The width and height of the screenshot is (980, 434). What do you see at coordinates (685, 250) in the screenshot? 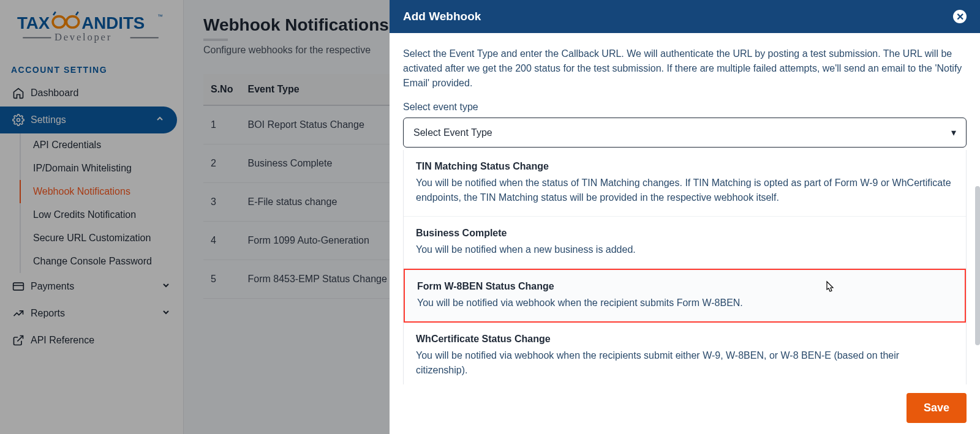
I see `option-desc: You will be notified when a new business…` at bounding box center [685, 250].